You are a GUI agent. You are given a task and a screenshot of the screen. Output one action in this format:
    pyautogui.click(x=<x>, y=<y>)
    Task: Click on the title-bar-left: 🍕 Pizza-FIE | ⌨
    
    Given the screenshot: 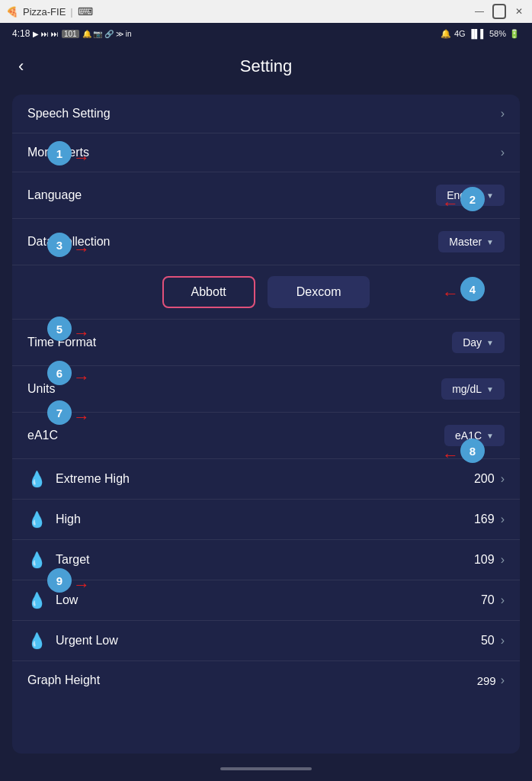 What is the action you would take?
    pyautogui.click(x=50, y=11)
    